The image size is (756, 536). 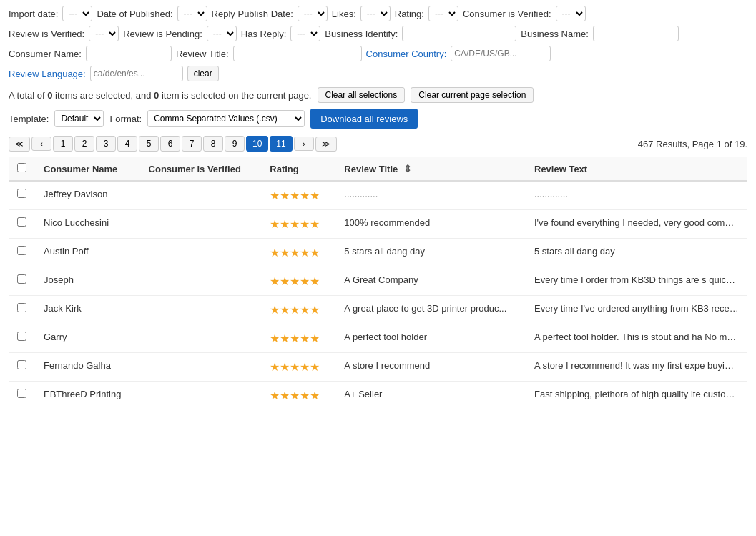 What do you see at coordinates (192, 14) in the screenshot?
I see `published-select: ---` at bounding box center [192, 14].